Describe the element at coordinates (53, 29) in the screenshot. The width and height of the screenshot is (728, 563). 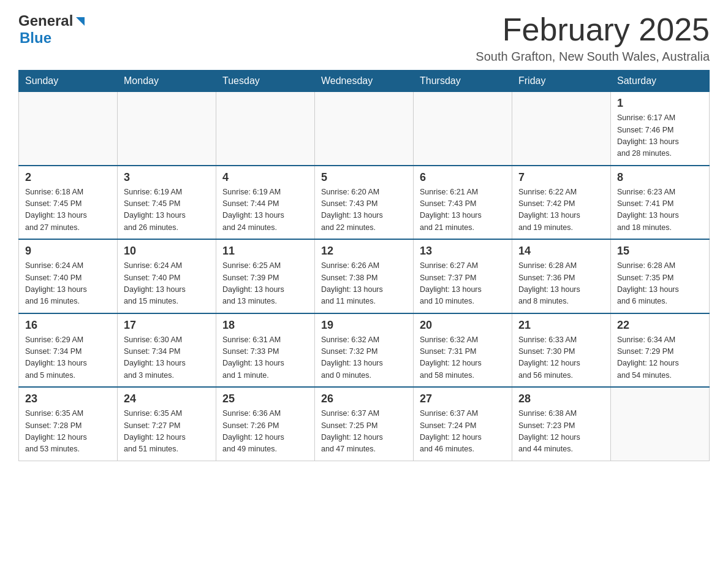
I see `logo: General Blue` at that location.